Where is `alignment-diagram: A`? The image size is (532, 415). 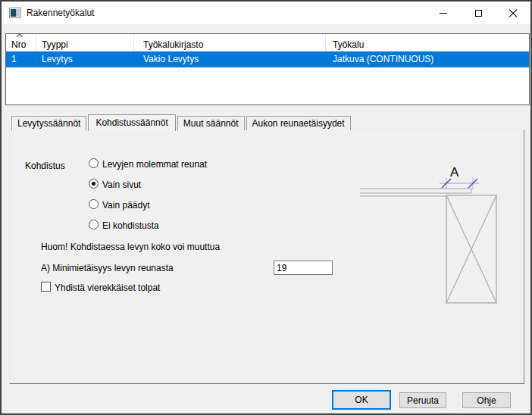
alignment-diagram: A is located at coordinates (435, 232).